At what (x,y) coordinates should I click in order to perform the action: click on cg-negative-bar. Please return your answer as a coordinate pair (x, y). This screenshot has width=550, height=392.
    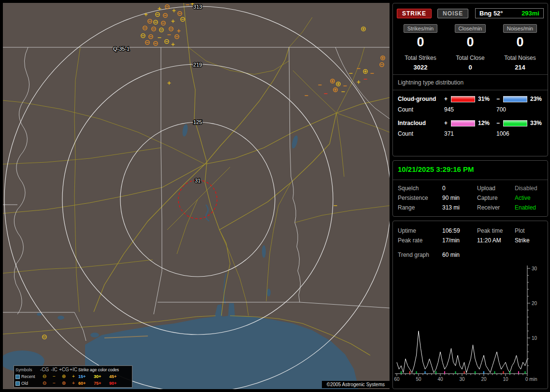
    Looking at the image, I should click on (515, 99).